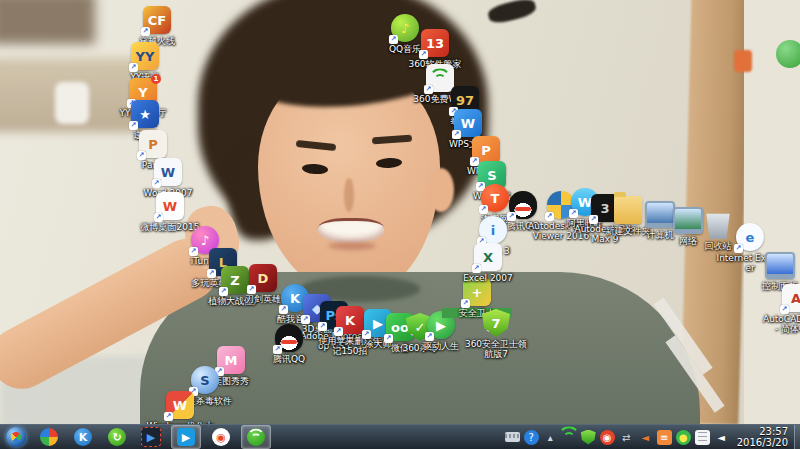 The width and height of the screenshot is (800, 449). Describe the element at coordinates (780, 324) in the screenshot. I see `autocad-label: AutoCAD 2007 - 简体中文` at that location.